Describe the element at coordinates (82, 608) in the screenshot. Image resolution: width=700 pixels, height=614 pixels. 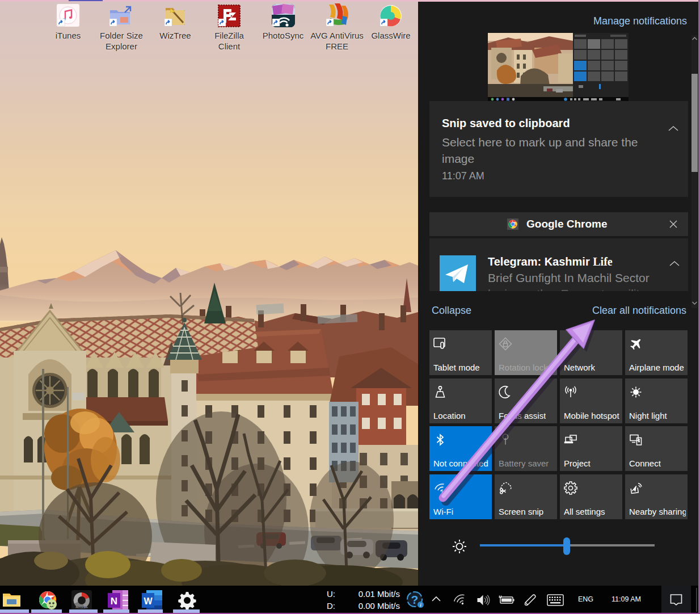
I see `svg-text: PHOTOSCAPE` at that location.